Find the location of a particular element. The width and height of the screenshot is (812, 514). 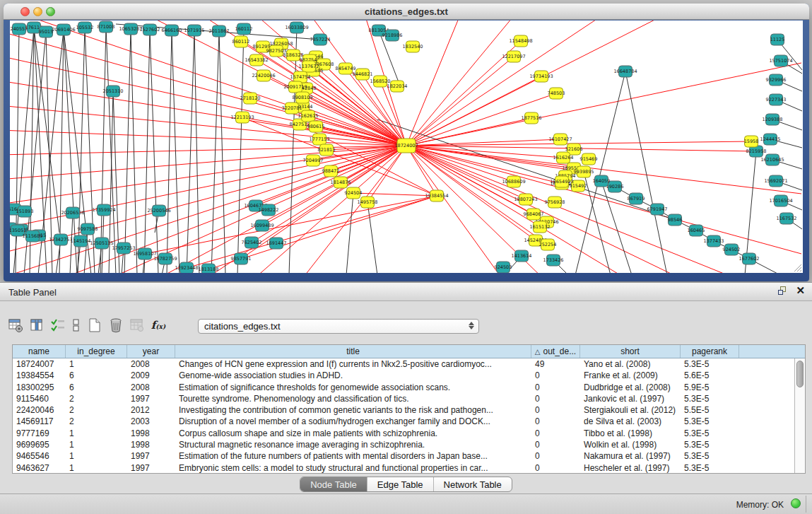

graph-node: 2051310 is located at coordinates (113, 91).